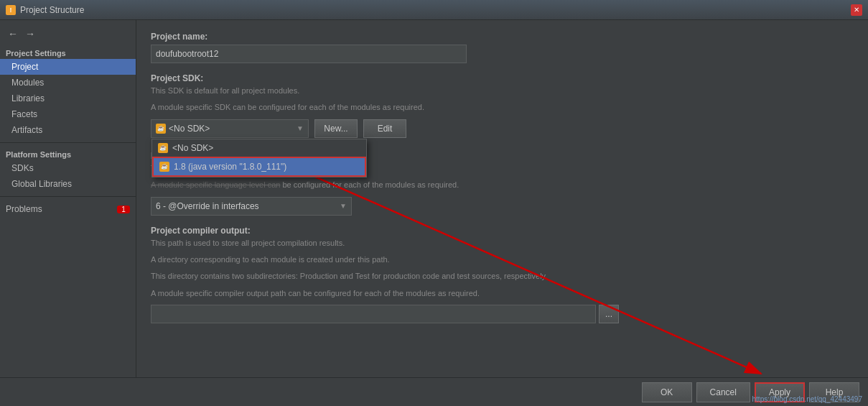 This screenshot has width=868, height=406. Describe the element at coordinates (724, 392) in the screenshot. I see `cancel-button: Cancel` at that location.